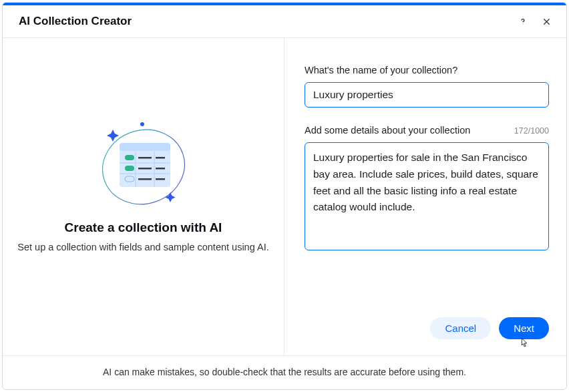  What do you see at coordinates (427, 189) in the screenshot?
I see `field-collection-details: Add some details about your collection 1…` at bounding box center [427, 189].